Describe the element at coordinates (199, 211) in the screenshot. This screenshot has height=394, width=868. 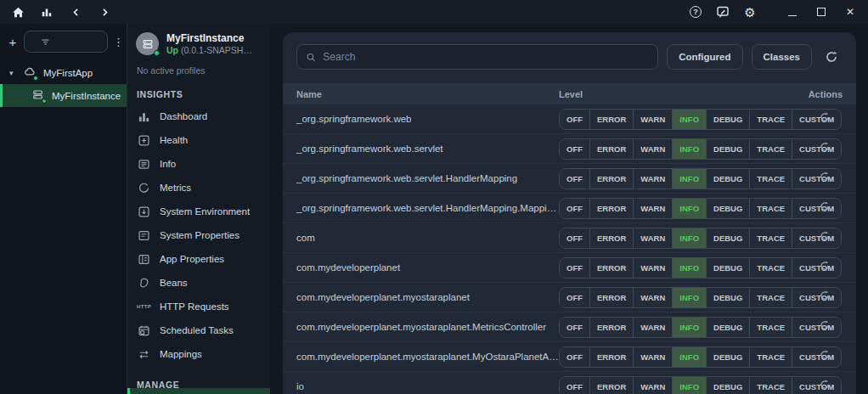
I see `sidebar-item-system-environment: System Environment` at that location.